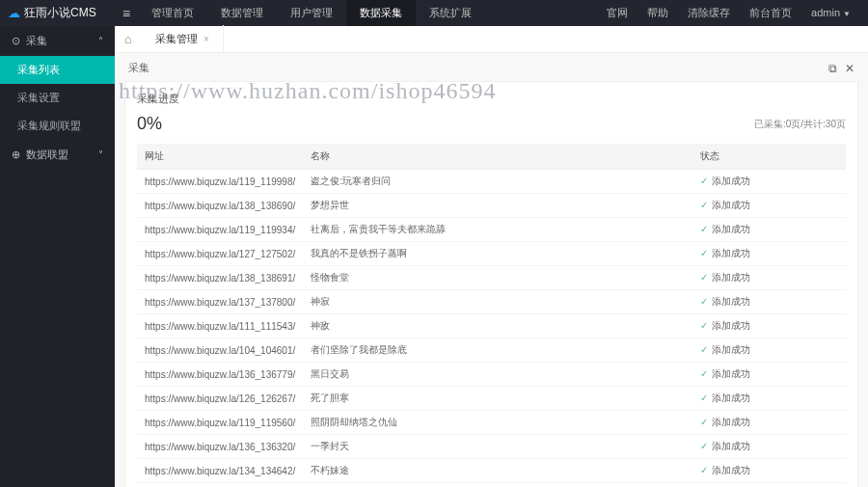 The image size is (868, 487). What do you see at coordinates (139, 68) in the screenshot?
I see `breadcrumb: 采集` at bounding box center [139, 68].